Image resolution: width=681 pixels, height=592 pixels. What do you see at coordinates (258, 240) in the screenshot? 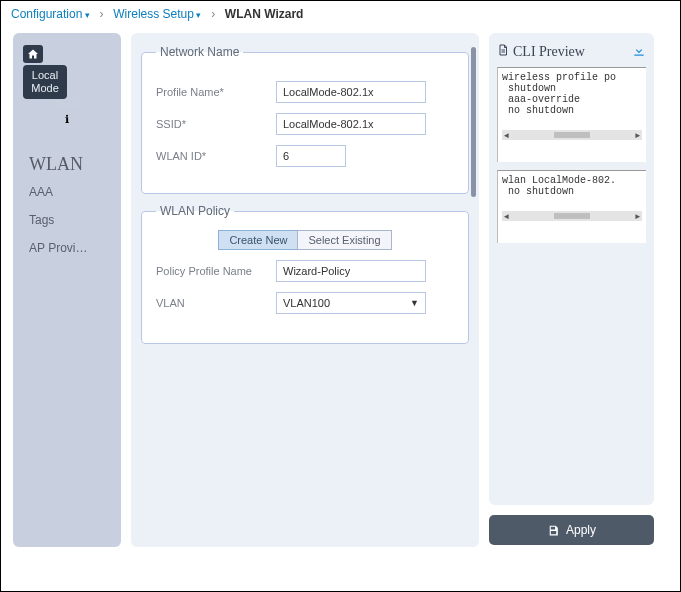
I see `create-new-button: Create New` at bounding box center [258, 240].